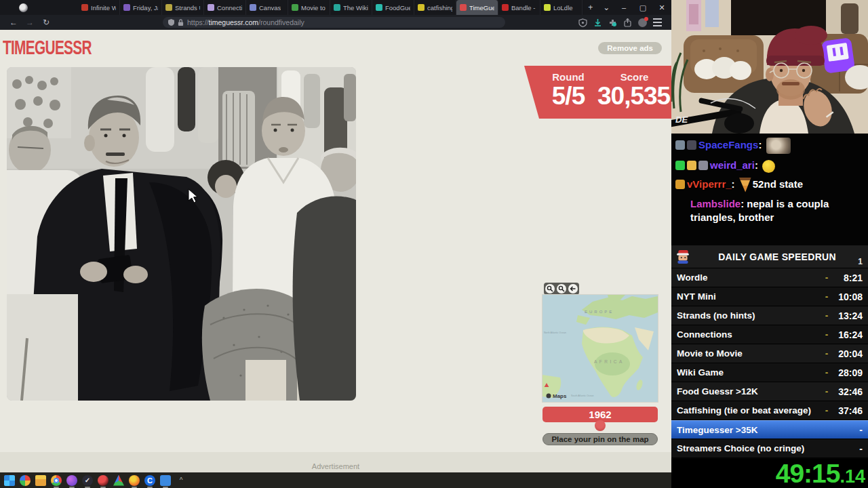  What do you see at coordinates (709, 184) in the screenshot?
I see `chat-username: vViperrr_` at bounding box center [709, 184].